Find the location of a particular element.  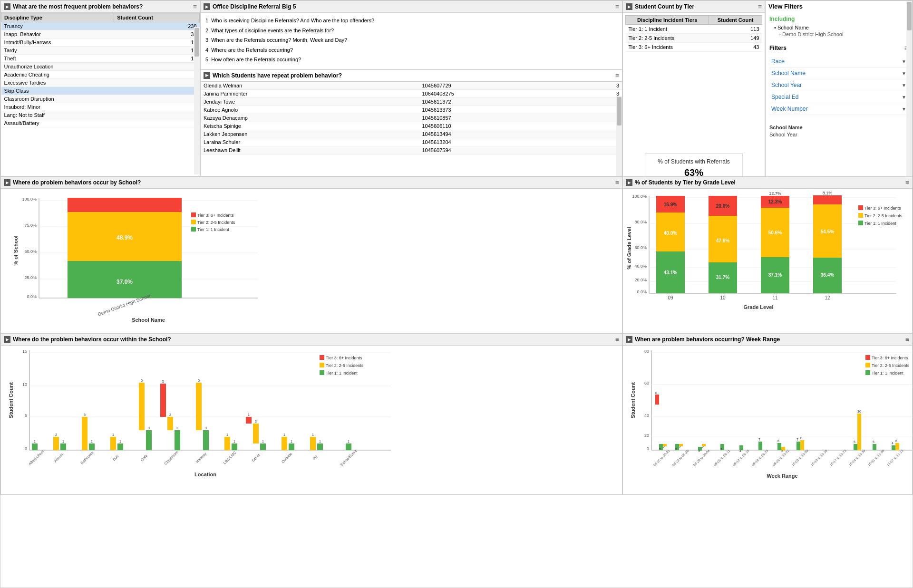

school-name-note: School Name School Year is located at coordinates (839, 131).